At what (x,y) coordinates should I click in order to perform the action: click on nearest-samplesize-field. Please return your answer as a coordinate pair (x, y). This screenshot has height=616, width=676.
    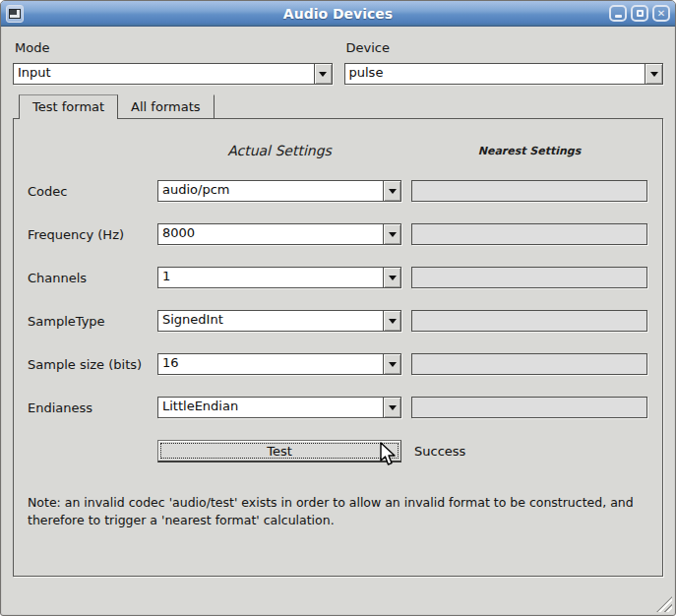
    Looking at the image, I should click on (529, 364).